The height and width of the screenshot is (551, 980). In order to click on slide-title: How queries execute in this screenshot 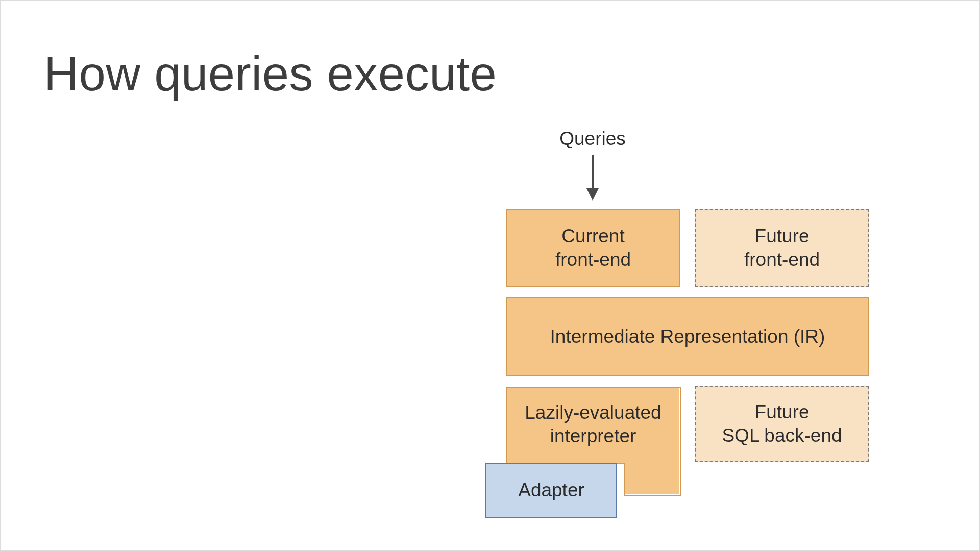, I will do `click(271, 74)`.